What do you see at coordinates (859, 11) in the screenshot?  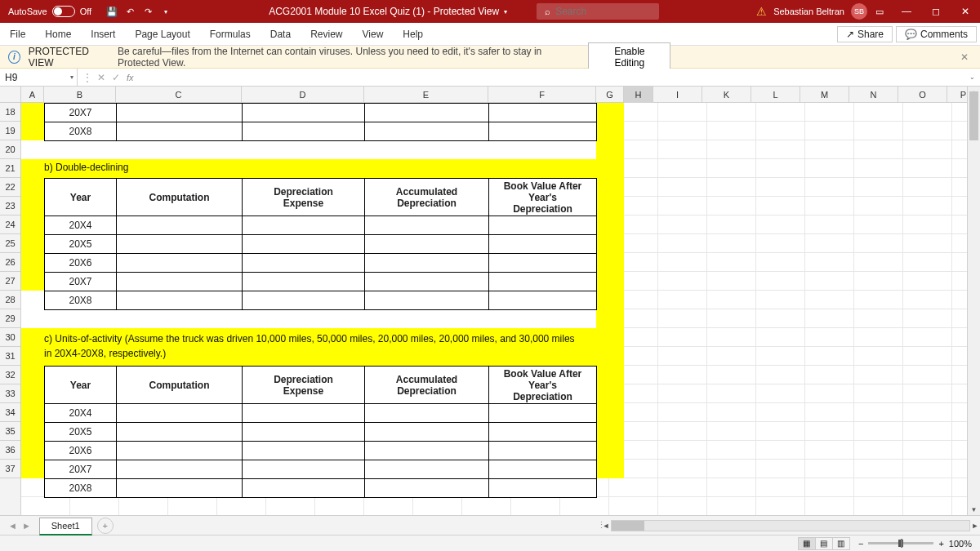 I see `avatar: SB` at bounding box center [859, 11].